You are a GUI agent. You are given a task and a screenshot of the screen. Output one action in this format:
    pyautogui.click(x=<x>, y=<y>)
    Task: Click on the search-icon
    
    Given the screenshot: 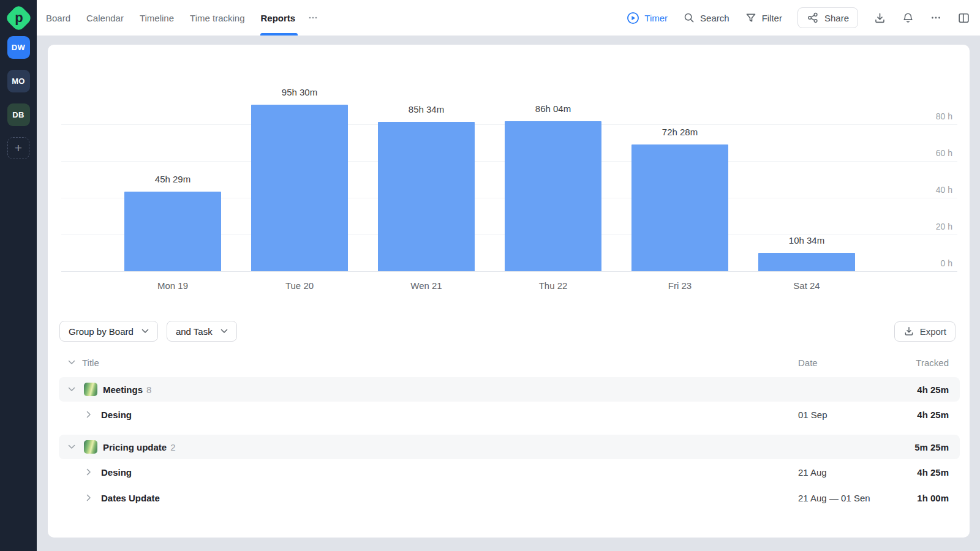 What is the action you would take?
    pyautogui.click(x=689, y=18)
    